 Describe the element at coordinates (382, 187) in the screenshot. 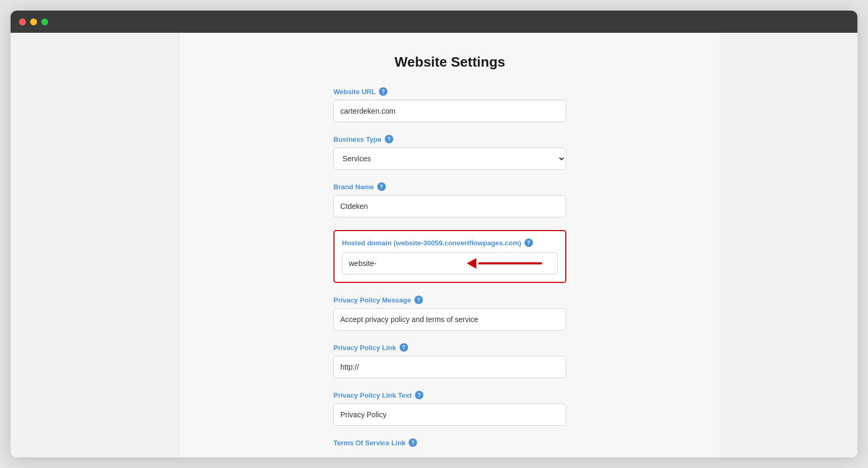

I see `brand-name-help-icon: ?` at that location.